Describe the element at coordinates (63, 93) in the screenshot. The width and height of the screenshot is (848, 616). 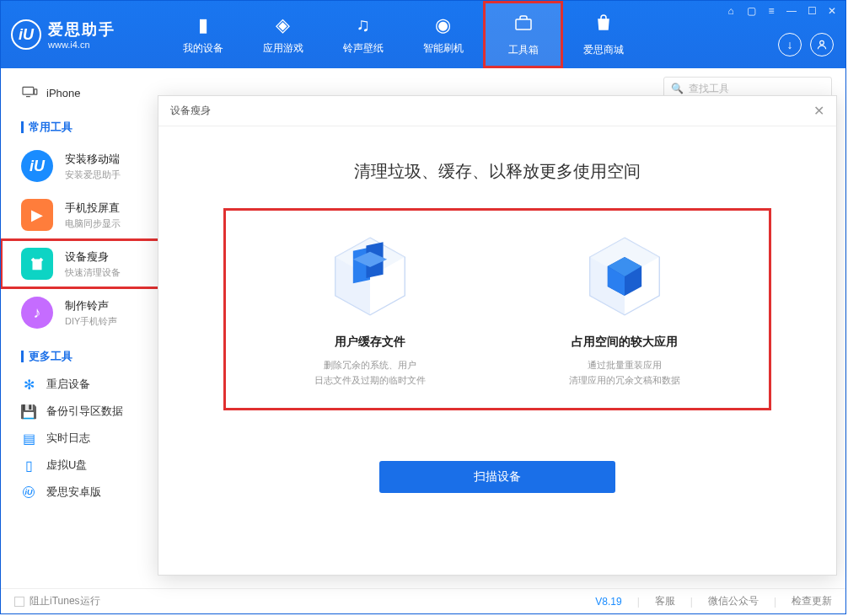
I see `device-name: iPhone` at that location.